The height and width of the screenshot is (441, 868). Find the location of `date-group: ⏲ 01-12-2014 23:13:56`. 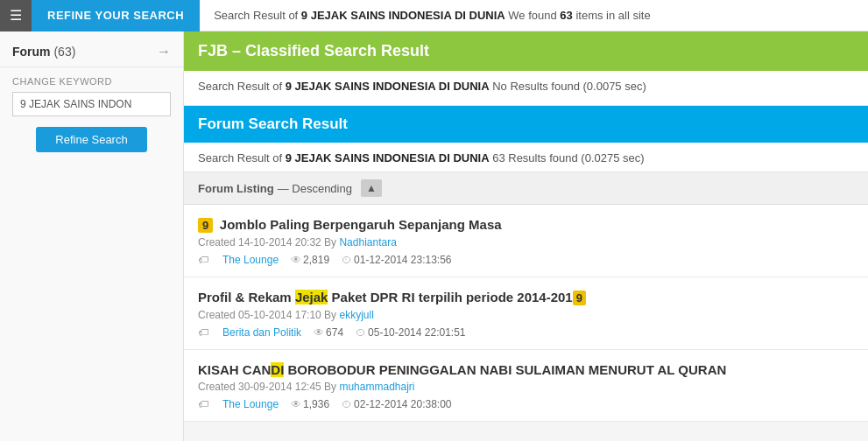

date-group: ⏲ 01-12-2014 23:13:56 is located at coordinates (396, 260).